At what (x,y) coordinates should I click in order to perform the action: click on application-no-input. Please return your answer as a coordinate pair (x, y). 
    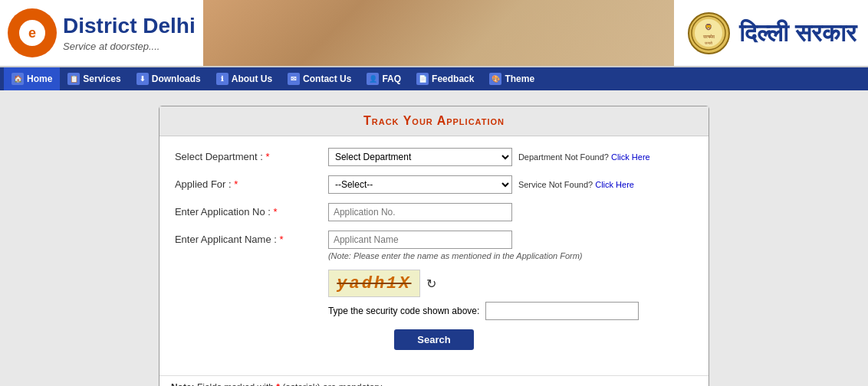
    Looking at the image, I should click on (420, 212).